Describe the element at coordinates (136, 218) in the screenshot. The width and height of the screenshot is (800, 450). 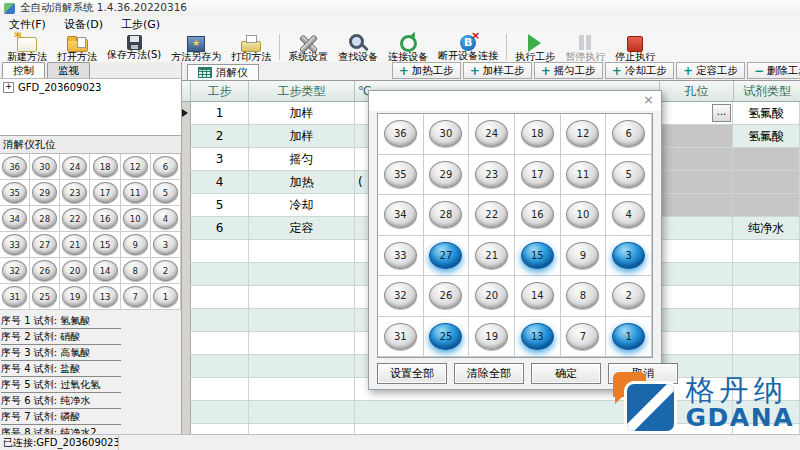
I see `hole-10: 10` at that location.